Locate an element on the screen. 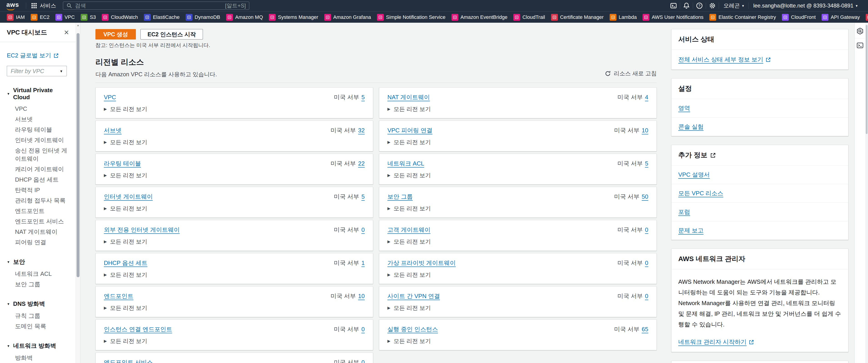 This screenshot has height=363, width=868. resource-count-link: 1 is located at coordinates (363, 263).